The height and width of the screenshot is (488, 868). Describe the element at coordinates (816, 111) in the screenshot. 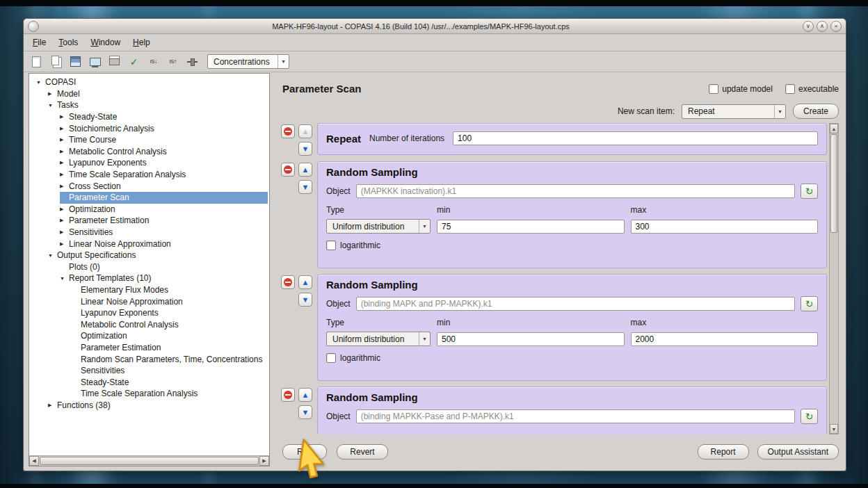

I see `create-button: Create` at that location.